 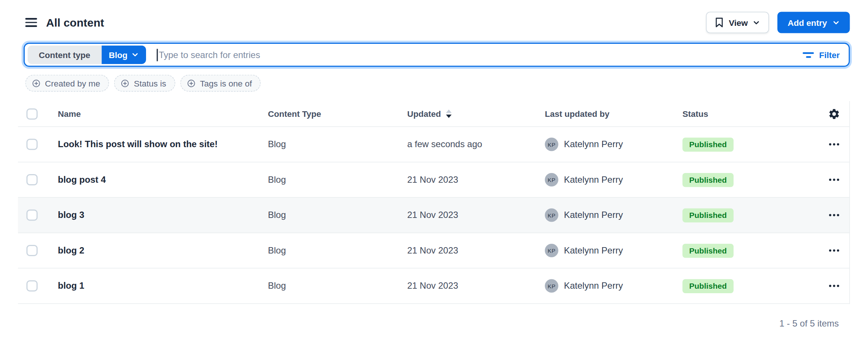 What do you see at coordinates (614, 114) in the screenshot?
I see `column-header-last-updated-by: Last updated by` at bounding box center [614, 114].